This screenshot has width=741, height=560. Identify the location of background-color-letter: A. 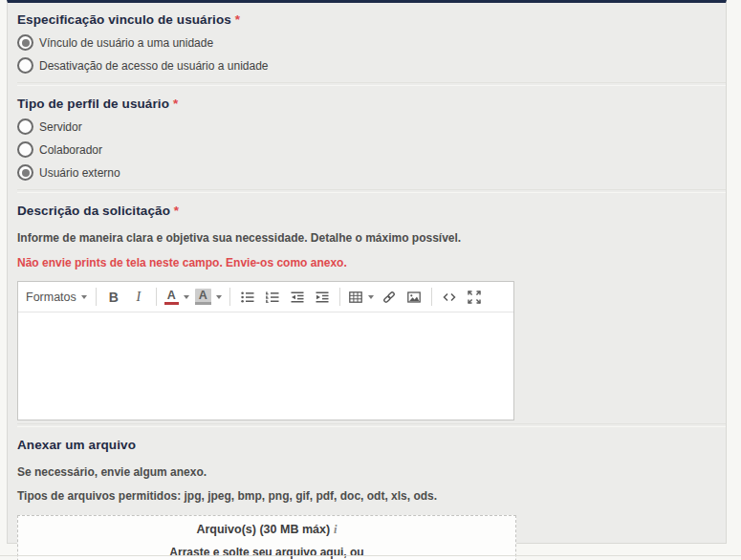
(203, 295).